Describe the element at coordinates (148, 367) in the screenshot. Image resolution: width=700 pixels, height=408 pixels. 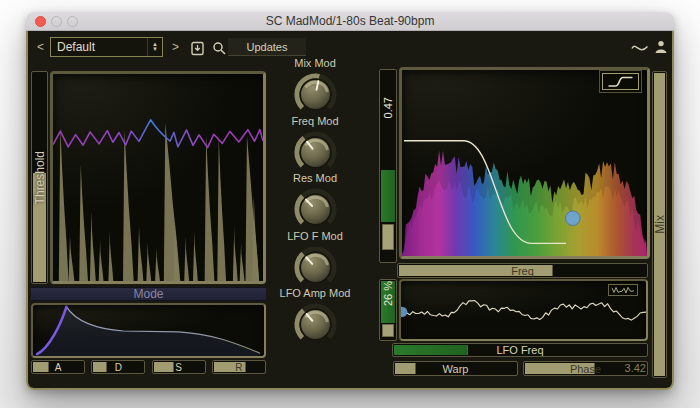
I see `adsr-slider-row: ADSR` at that location.